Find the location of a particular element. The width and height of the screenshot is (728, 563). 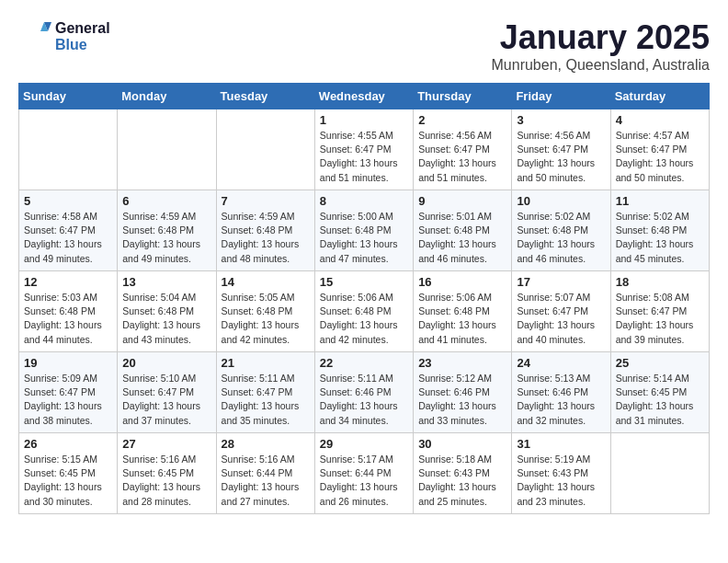

day-number: 22 is located at coordinates (364, 362).